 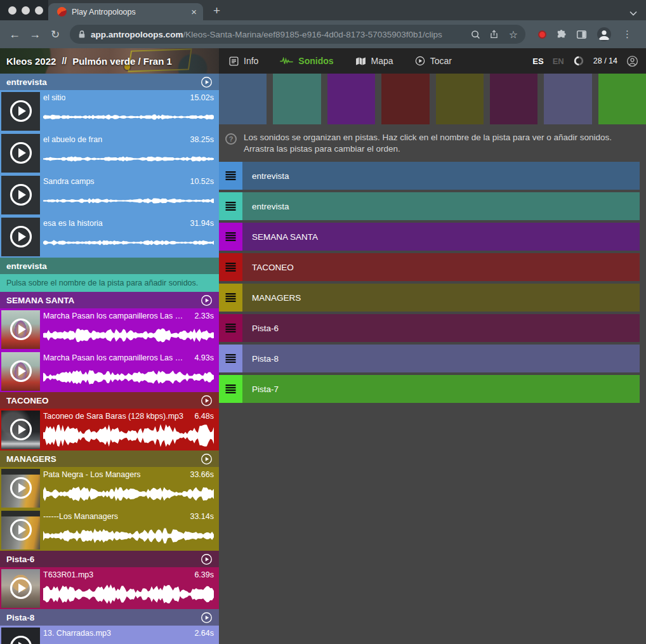 What do you see at coordinates (441, 389) in the screenshot?
I see `track-row-body: Pista-7` at bounding box center [441, 389].